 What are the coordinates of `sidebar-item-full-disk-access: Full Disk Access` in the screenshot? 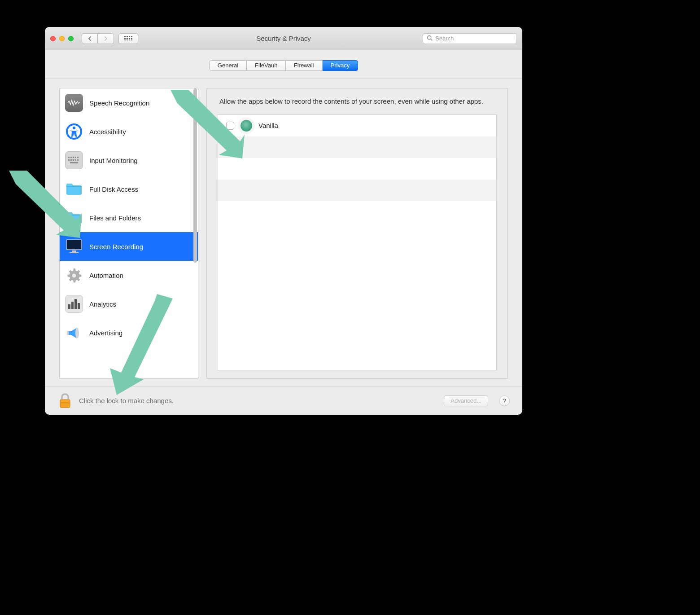 It's located at (129, 189).